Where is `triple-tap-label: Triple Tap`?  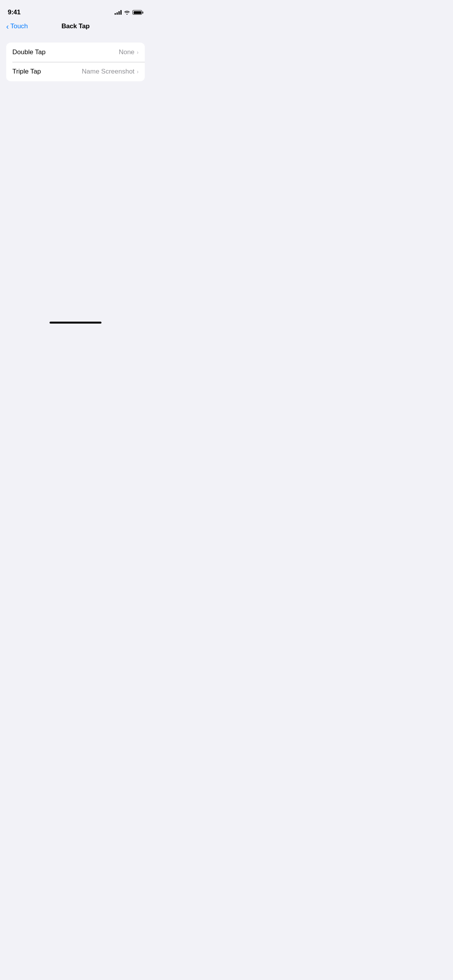
triple-tap-label: Triple Tap is located at coordinates (27, 72).